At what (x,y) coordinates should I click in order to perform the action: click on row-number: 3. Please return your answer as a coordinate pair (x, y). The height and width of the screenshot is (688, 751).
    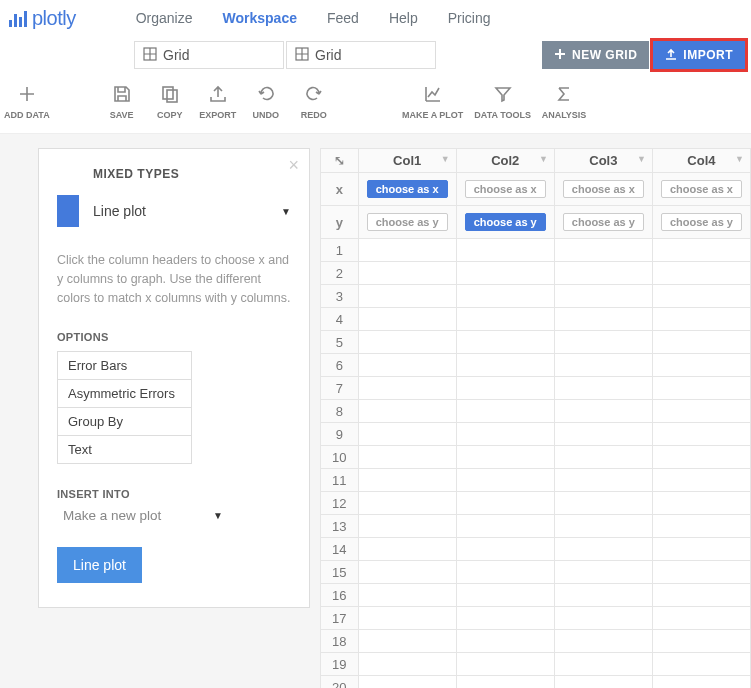
    Looking at the image, I should click on (340, 296).